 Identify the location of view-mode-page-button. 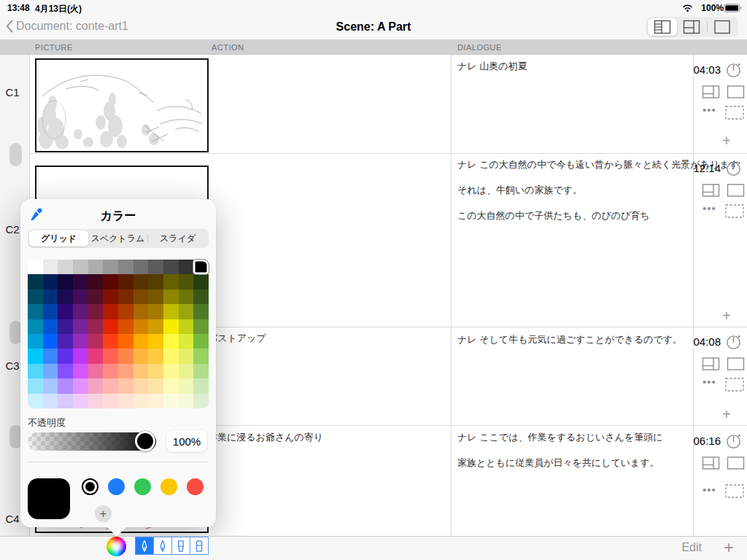
(722, 27).